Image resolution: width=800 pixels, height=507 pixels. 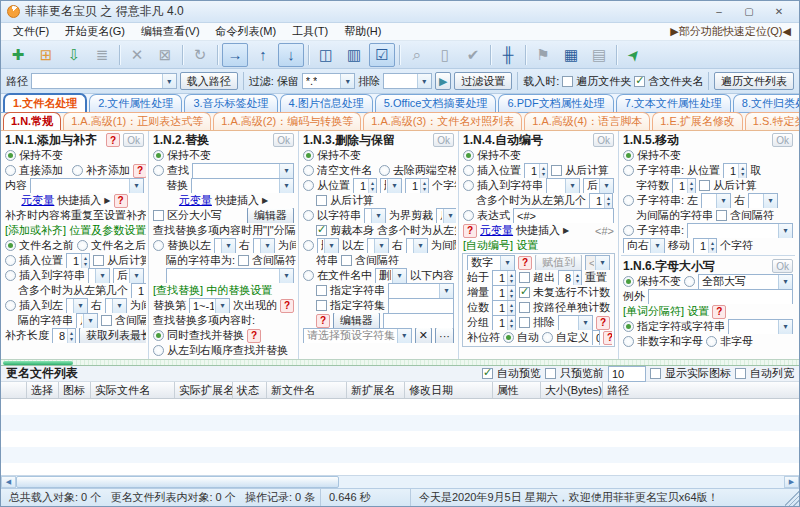 What do you see at coordinates (417, 246) in the screenshot?
I see `right-sep-combobox` at bounding box center [417, 246].